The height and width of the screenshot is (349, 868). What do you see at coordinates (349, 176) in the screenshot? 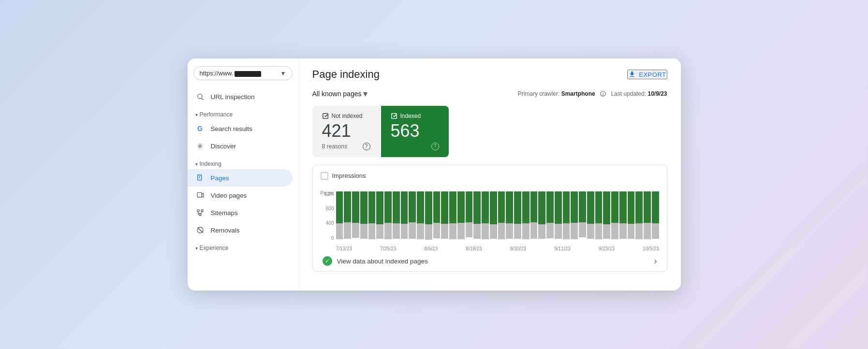
I see `impressions-label: Impressions` at bounding box center [349, 176].